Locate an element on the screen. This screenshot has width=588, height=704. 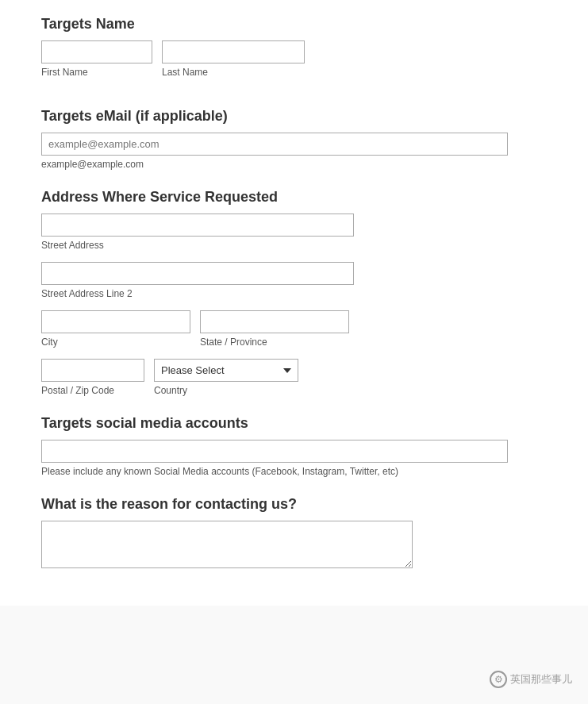
first-name-input is located at coordinates (97, 52).